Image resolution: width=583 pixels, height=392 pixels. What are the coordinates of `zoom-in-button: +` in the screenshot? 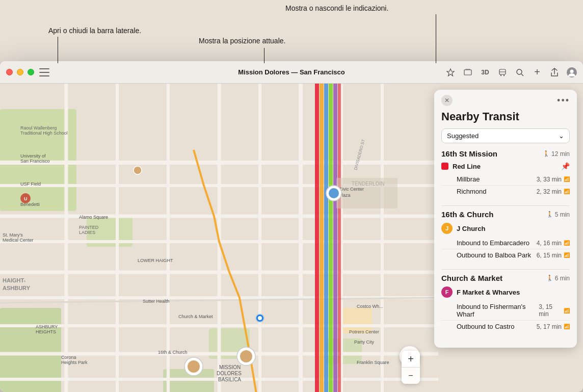 It's located at (411, 359).